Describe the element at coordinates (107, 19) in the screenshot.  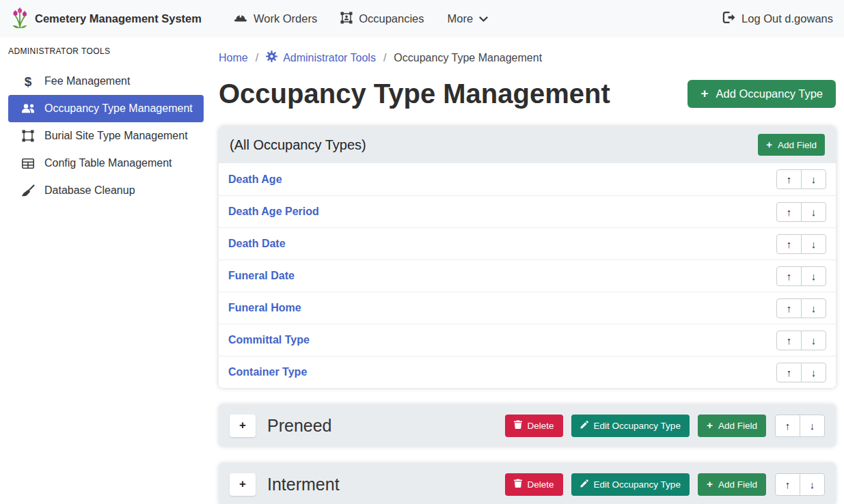
I see `brand: Cemetery Management System` at that location.